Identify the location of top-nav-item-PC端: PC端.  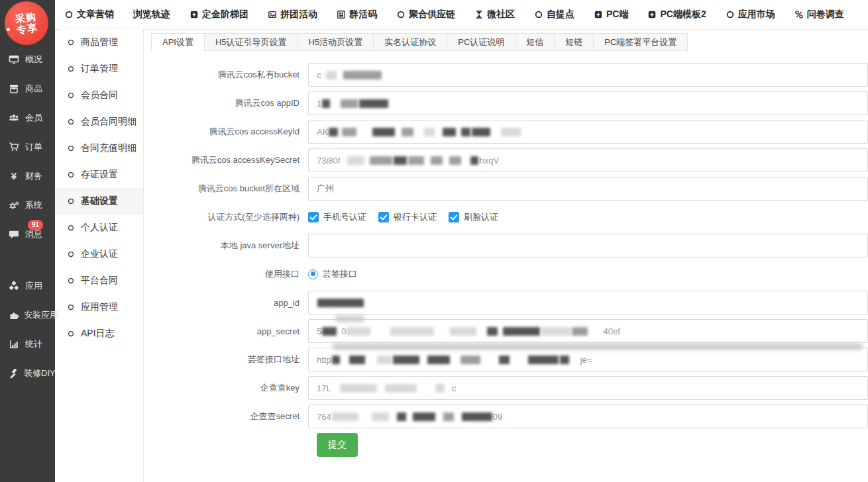
(611, 15).